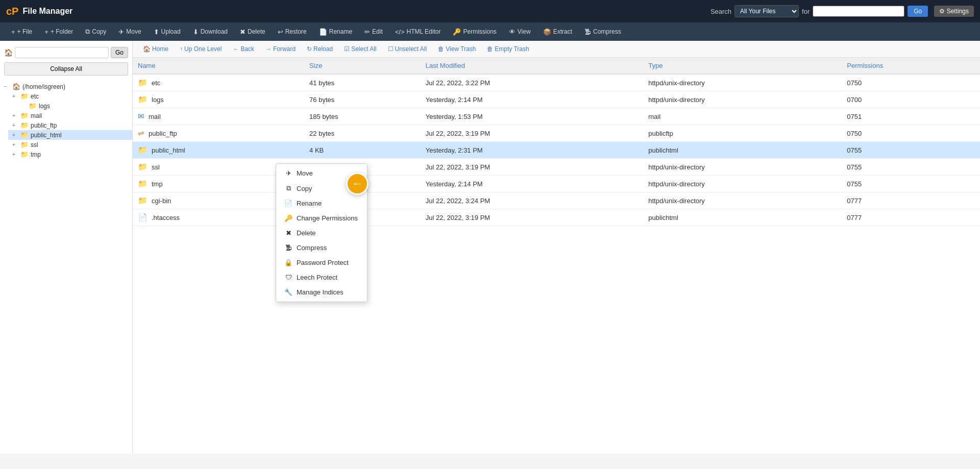 This screenshot has width=980, height=469. What do you see at coordinates (556, 134) in the screenshot?
I see `table-row: ⇌ public_ftp 22 bytes Jul 22, 2022, 3:19…` at bounding box center [556, 134].